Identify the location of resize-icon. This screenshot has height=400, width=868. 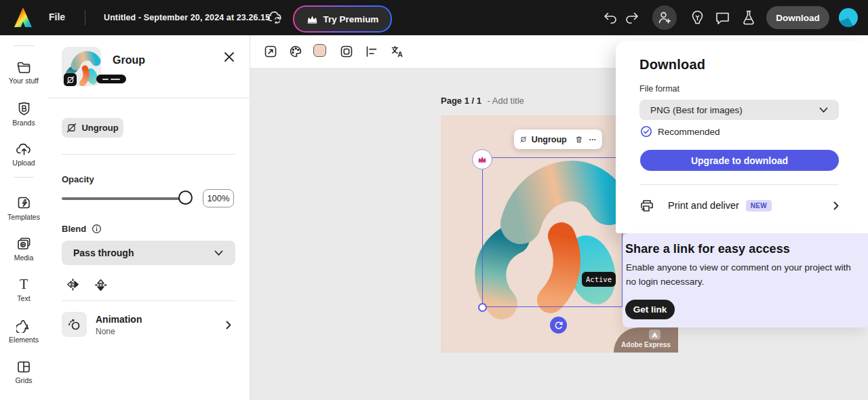
(271, 52).